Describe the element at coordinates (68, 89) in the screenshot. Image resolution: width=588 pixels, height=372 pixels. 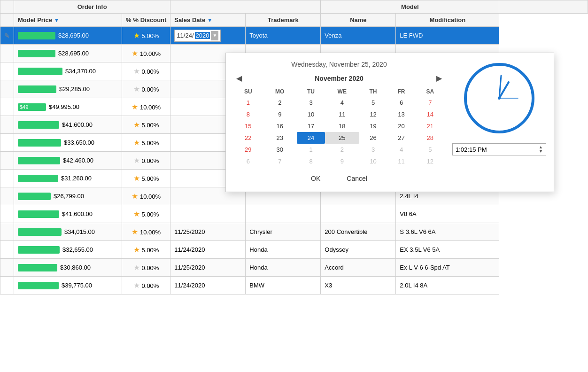
I see `price-cell: $29,285.00` at that location.